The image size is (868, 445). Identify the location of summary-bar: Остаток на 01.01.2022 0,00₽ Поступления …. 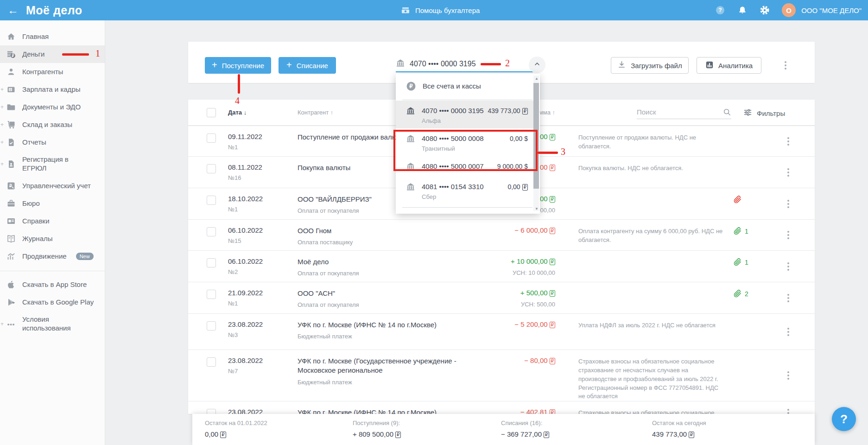
(503, 429).